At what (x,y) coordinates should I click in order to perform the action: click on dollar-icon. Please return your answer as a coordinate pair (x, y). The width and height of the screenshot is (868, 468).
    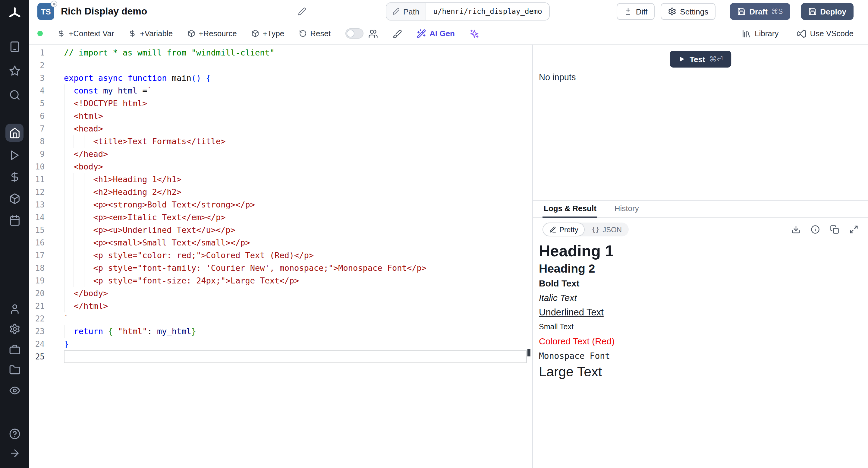
    Looking at the image, I should click on (133, 34).